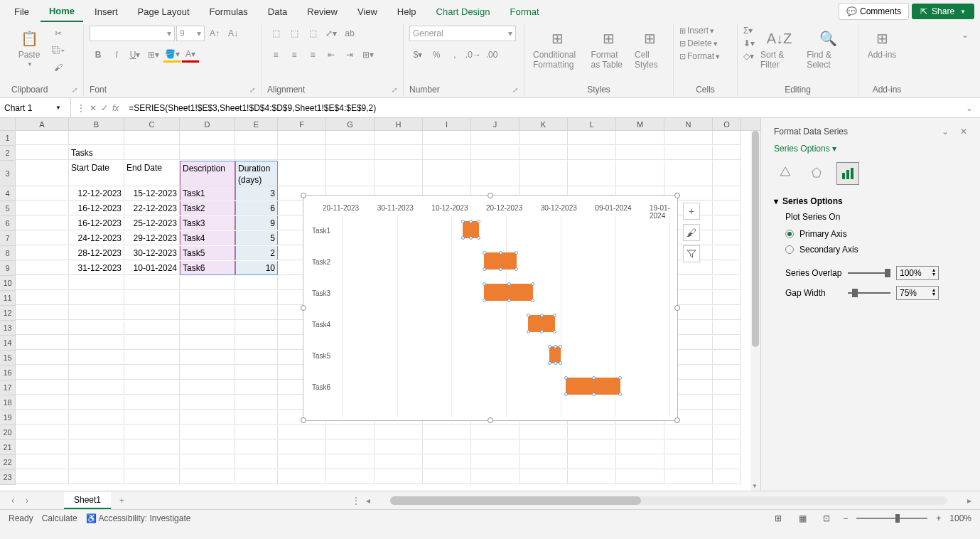 This screenshot has width=980, height=539. What do you see at coordinates (43, 124) in the screenshot?
I see `col-header: A` at bounding box center [43, 124].